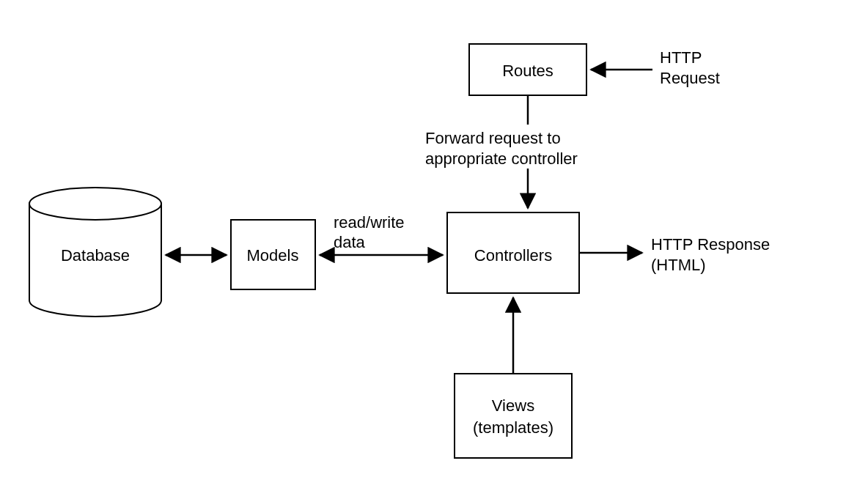  I want to click on views-label-2: (templates), so click(513, 428).